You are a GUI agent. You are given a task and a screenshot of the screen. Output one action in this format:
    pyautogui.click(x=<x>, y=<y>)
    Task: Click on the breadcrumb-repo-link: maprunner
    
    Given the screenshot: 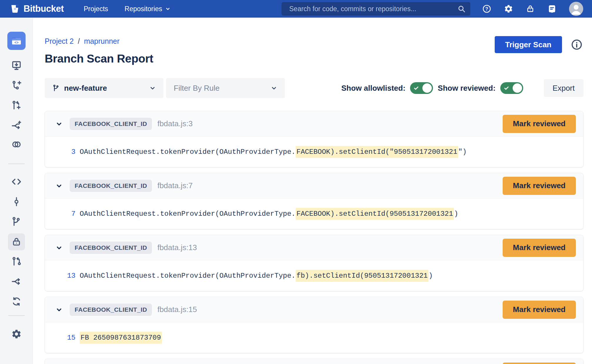 What is the action you would take?
    pyautogui.click(x=102, y=41)
    